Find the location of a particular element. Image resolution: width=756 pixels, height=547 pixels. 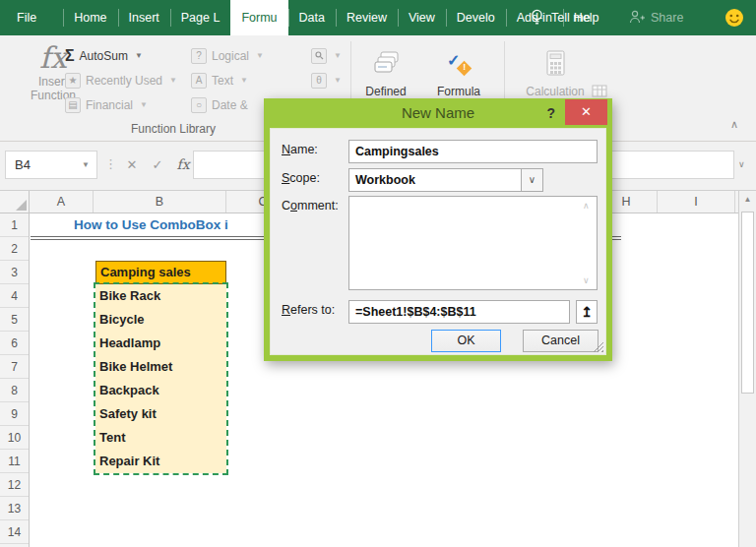

column-header-B: B is located at coordinates (159, 202).